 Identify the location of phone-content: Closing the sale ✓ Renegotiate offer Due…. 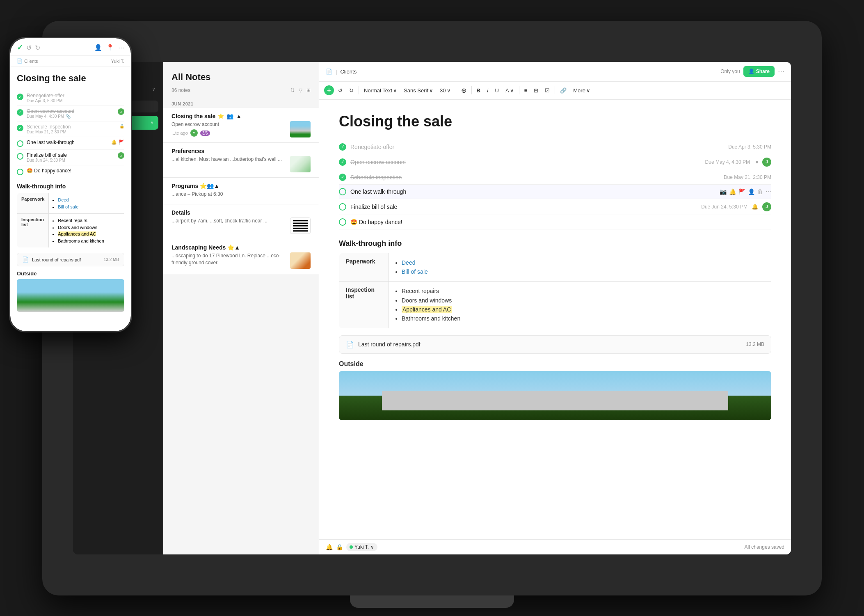
(71, 199).